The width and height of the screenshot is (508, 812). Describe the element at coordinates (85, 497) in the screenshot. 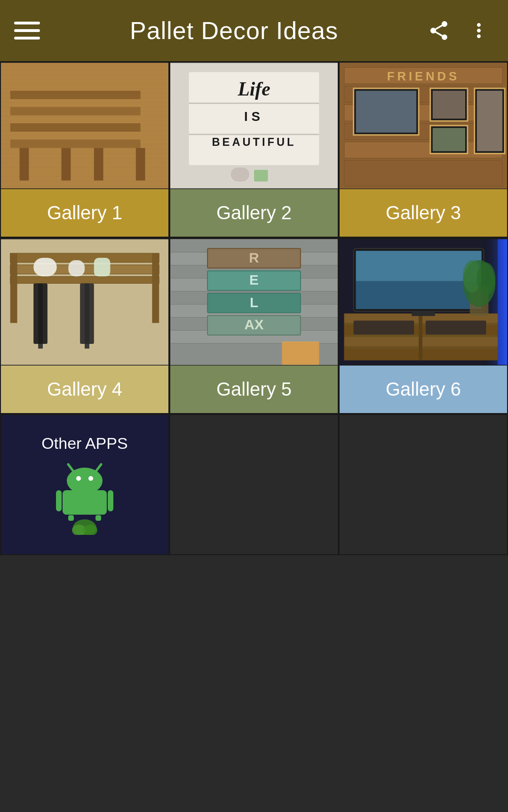

I see `android-logo` at that location.